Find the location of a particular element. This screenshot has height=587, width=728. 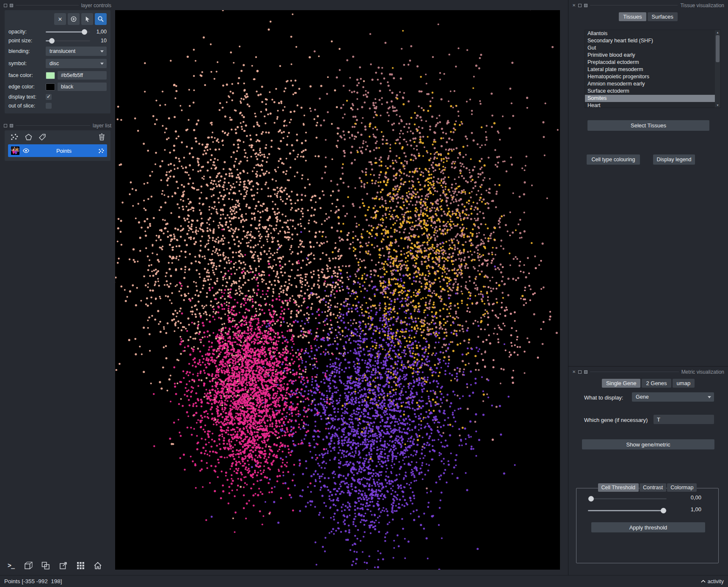

out-of-slice-checkbox is located at coordinates (49, 106).